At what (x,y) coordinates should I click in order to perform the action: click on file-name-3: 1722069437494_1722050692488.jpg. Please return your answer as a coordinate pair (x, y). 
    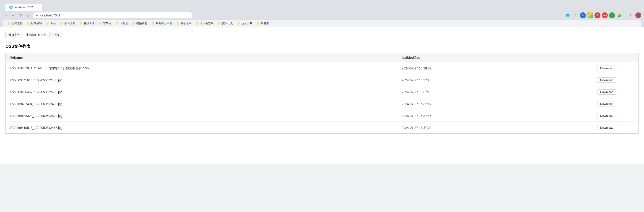
    Looking at the image, I should click on (202, 104).